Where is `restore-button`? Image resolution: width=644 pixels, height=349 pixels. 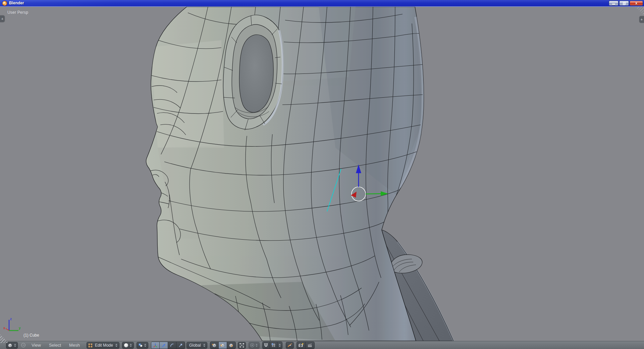
restore-button is located at coordinates (624, 3).